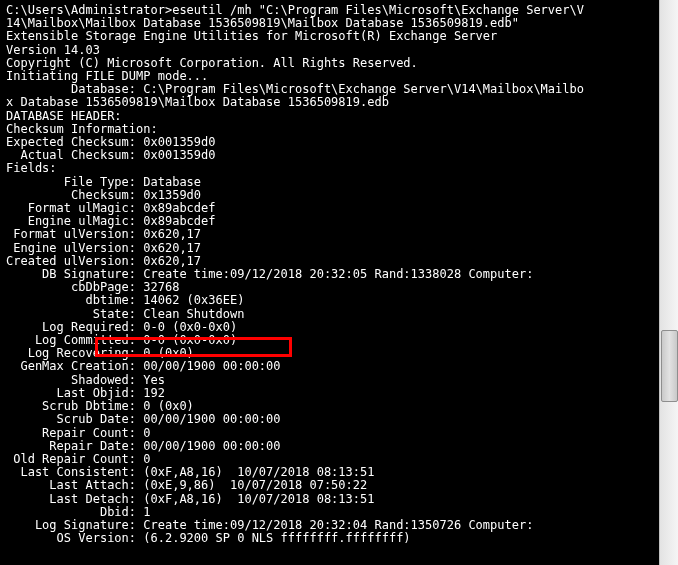  Describe the element at coordinates (330, 314) in the screenshot. I see `terminal-line: State: Clean Shutdown` at that location.